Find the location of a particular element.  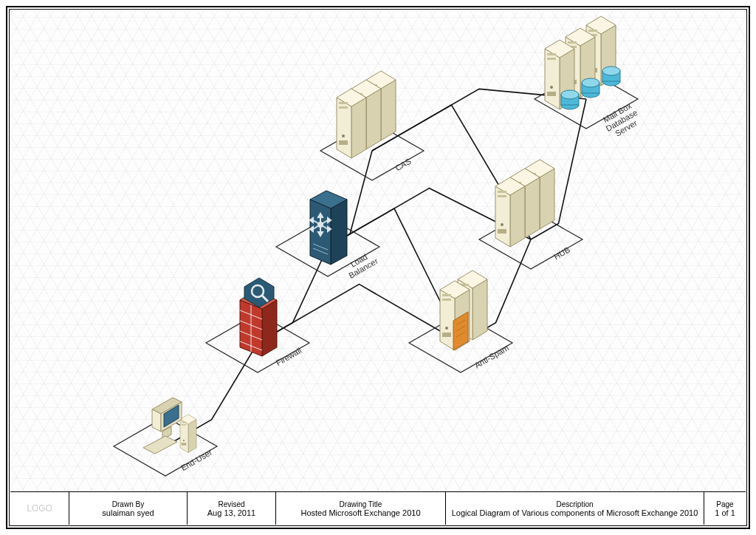

db-servers-icon is located at coordinates (583, 63).